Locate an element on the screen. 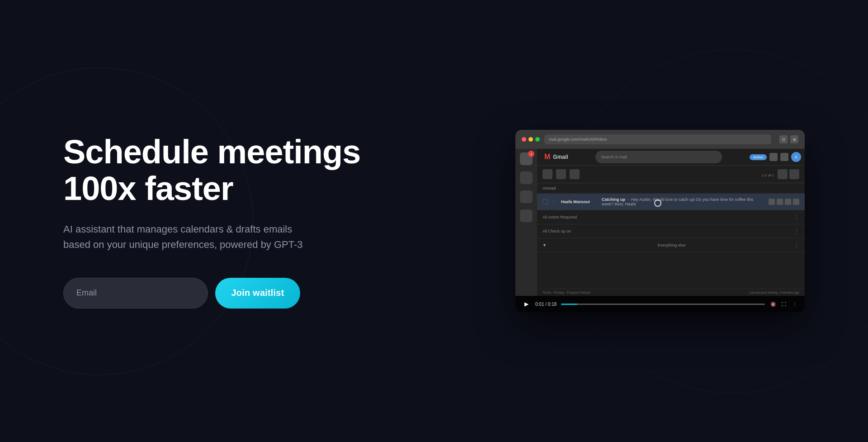  gmail-count: 1-1 of 1 is located at coordinates (768, 176).